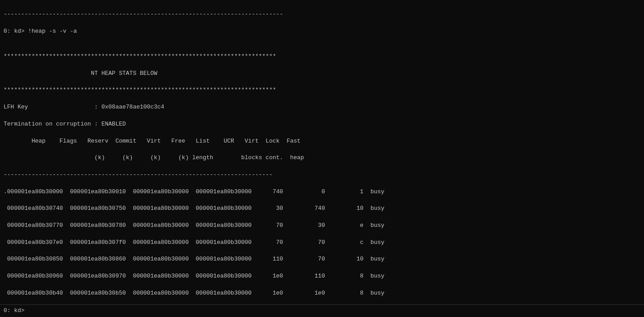 The image size is (644, 317). Describe the element at coordinates (322, 276) in the screenshot. I see `terminal-line-16: 000001ea80b30960 000001ea80b30970 000001…` at that location.